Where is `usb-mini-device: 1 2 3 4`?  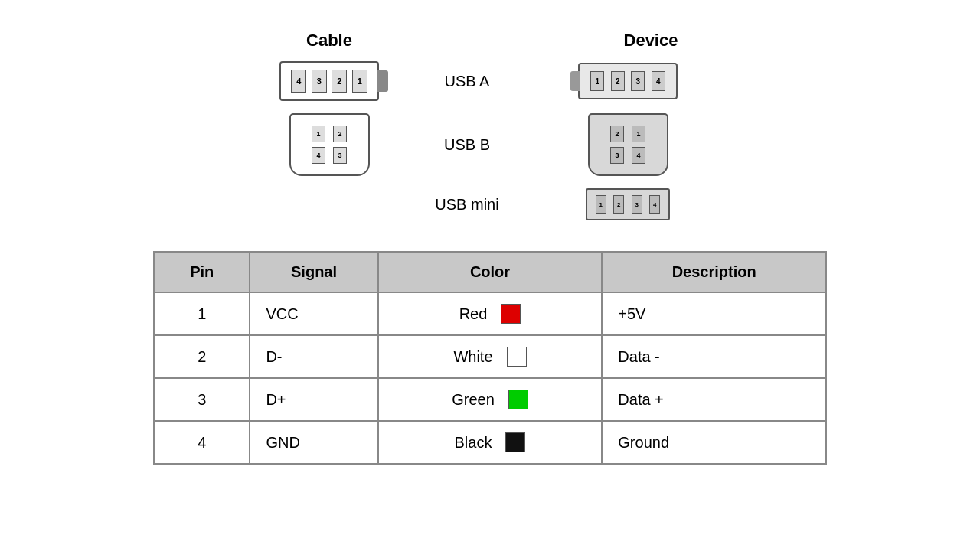
usb-mini-device: 1 2 3 4 is located at coordinates (628, 204).